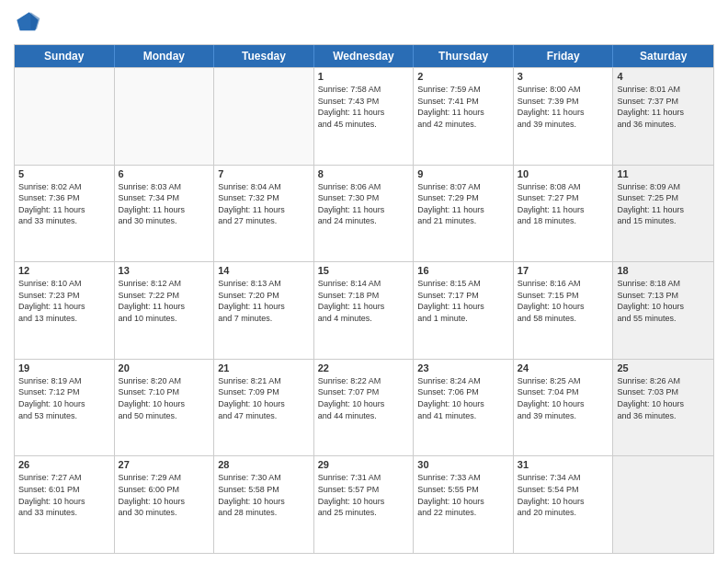 This screenshot has height=563, width=728. What do you see at coordinates (364, 398) in the screenshot?
I see `day-info-22: Sunrise: 8:22 AM Sunset: 7:07 PM Dayligh…` at bounding box center [364, 398].